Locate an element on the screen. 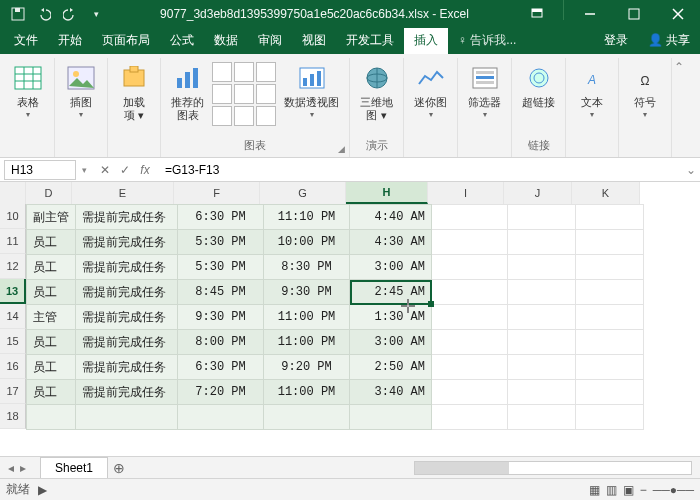 Image resolution: width=700 pixels, height=500 pixels. chart-surface-icon is located at coordinates (222, 116).